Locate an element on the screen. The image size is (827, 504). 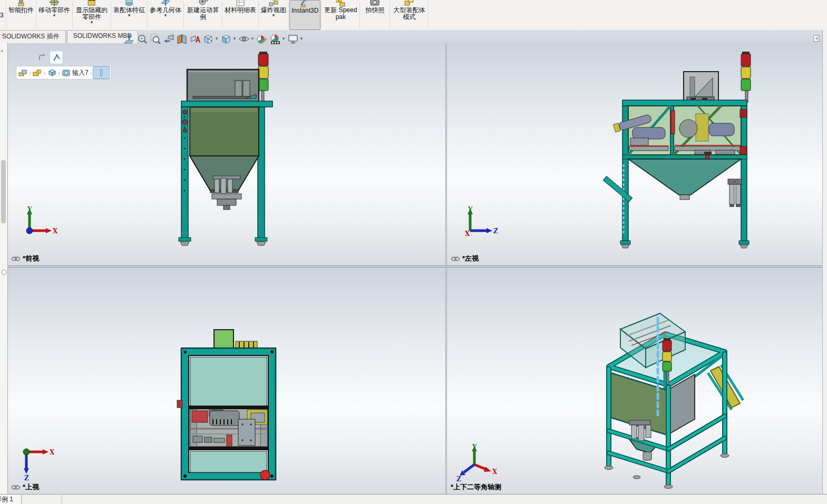
headsup-view-settings-button is located at coordinates (293, 39).